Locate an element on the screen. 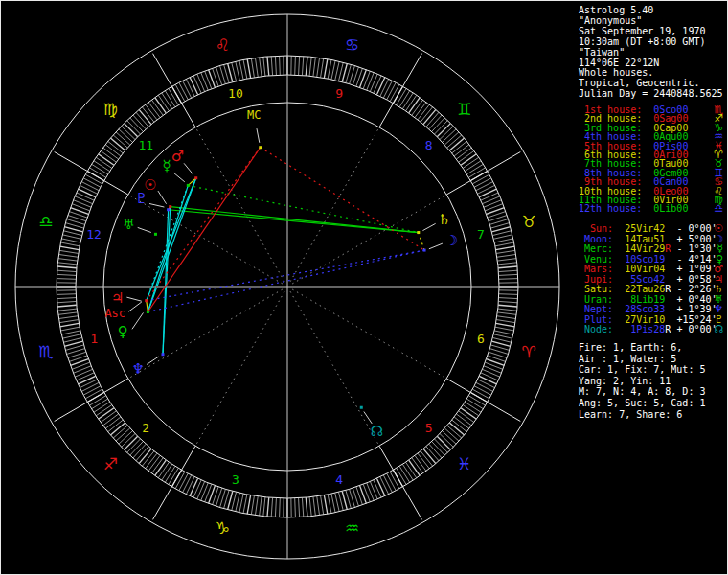 This screenshot has width=728, height=575. planet-icon: ☊ is located at coordinates (377, 431).